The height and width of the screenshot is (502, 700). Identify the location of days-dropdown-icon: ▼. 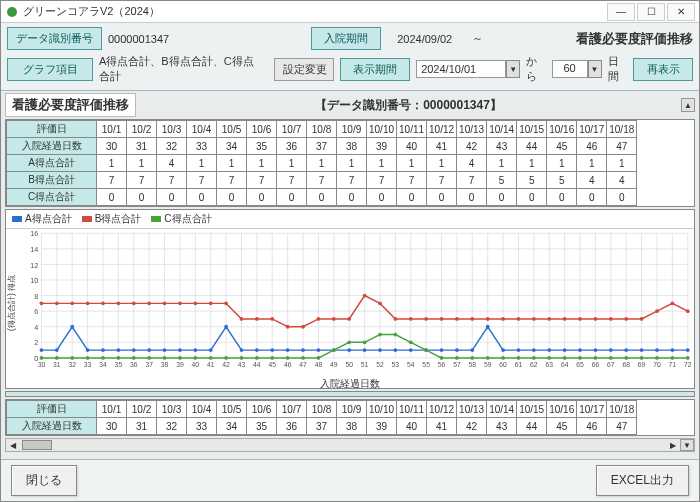
(595, 69).